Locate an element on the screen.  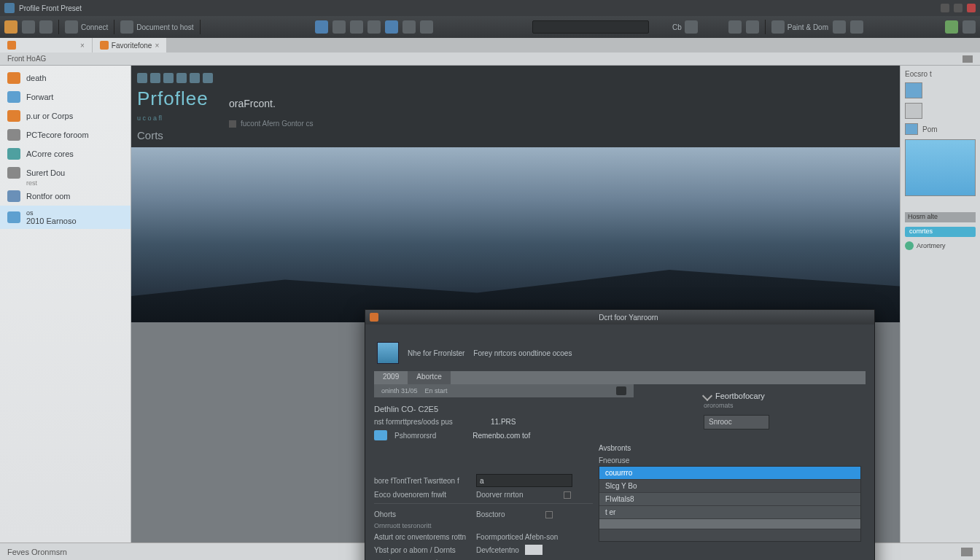
separator is located at coordinates (58, 27).